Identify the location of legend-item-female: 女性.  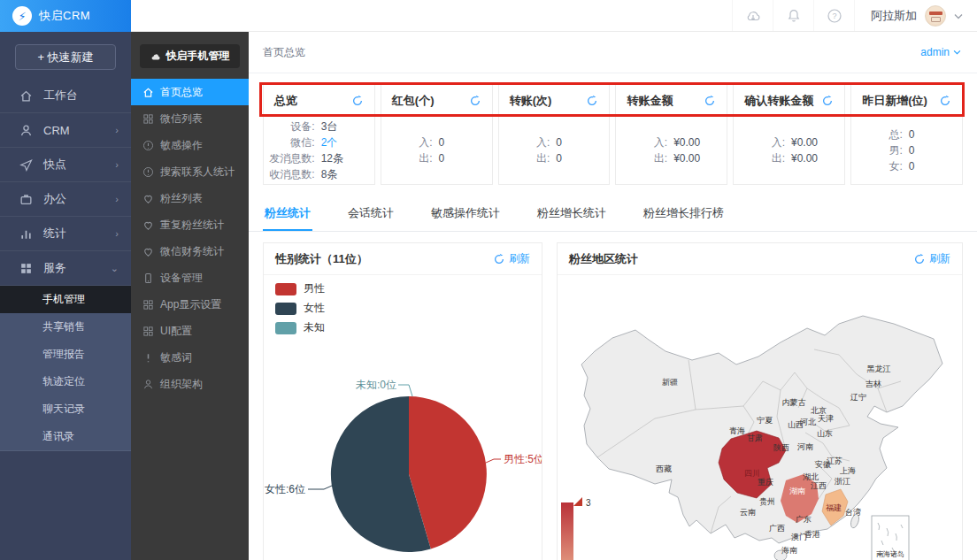
(300, 308).